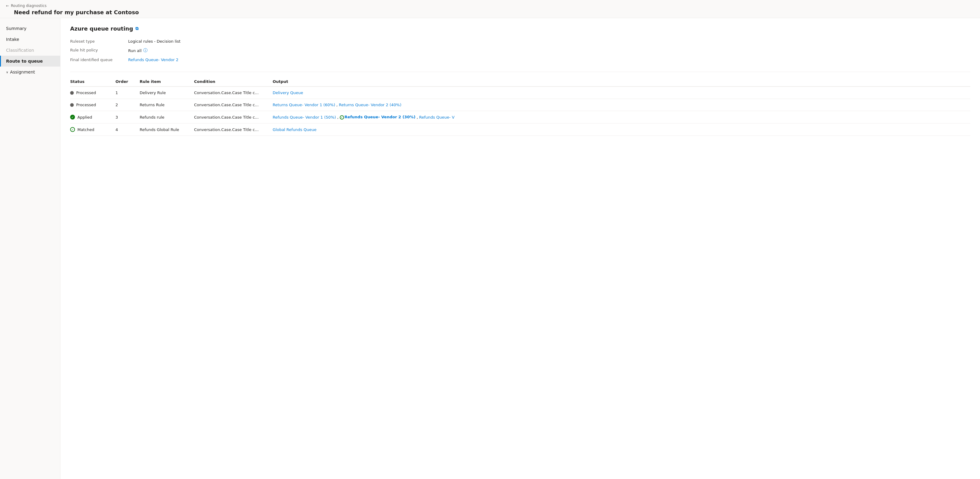 This screenshot has width=980, height=479. I want to click on output-link: Returns Queue- Vendor 2 (40%), so click(370, 105).